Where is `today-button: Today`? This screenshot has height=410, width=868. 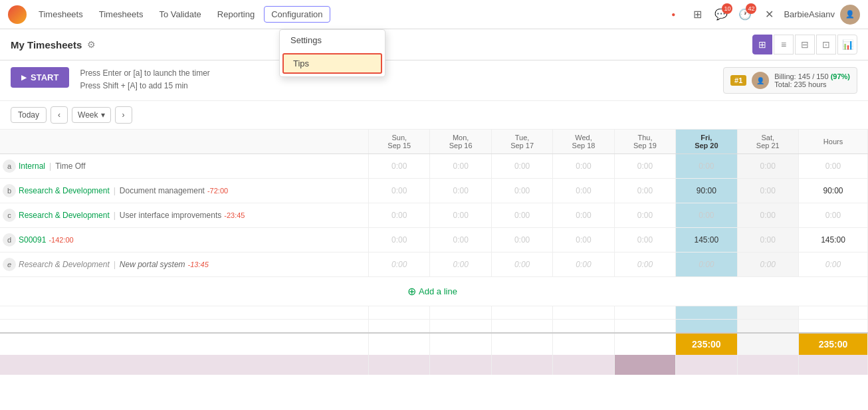
today-button: Today is located at coordinates (29, 115).